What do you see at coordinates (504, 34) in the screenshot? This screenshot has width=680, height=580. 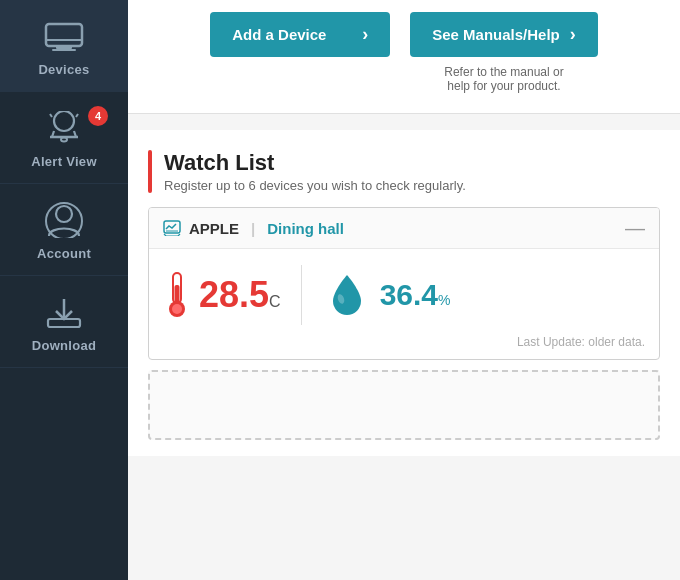 I see `see-manuals-button: See Manuals/Help ›` at bounding box center [504, 34].